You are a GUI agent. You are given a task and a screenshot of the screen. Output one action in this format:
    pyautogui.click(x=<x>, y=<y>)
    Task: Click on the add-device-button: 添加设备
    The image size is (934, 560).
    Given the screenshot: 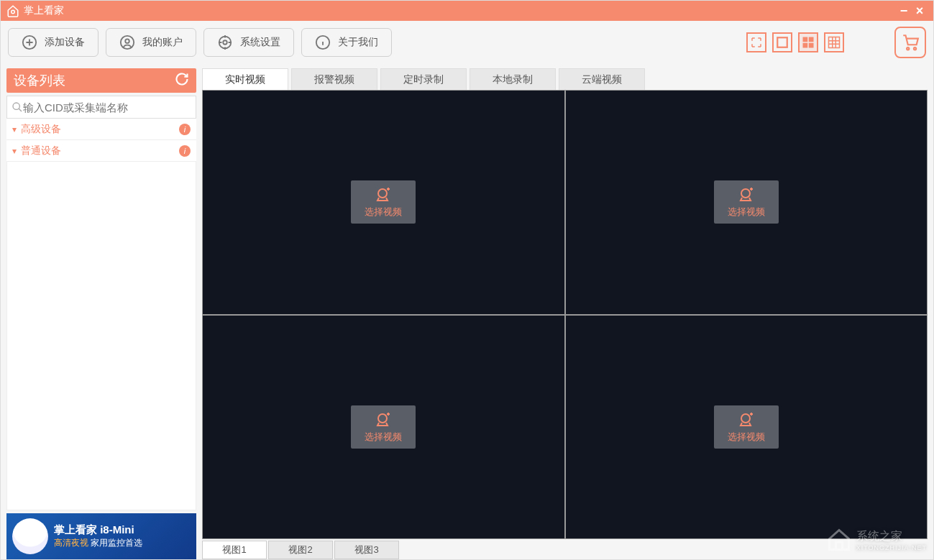 What is the action you would take?
    pyautogui.click(x=53, y=42)
    